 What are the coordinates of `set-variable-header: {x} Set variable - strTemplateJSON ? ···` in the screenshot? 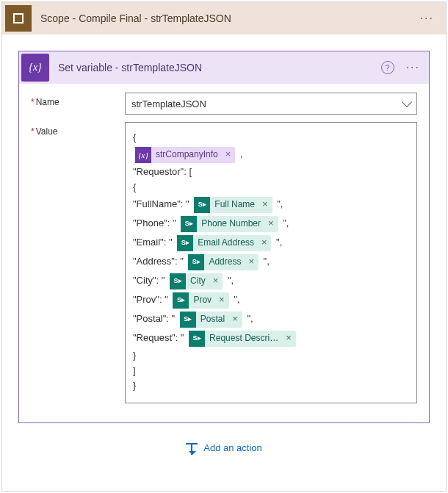 It's located at (224, 68).